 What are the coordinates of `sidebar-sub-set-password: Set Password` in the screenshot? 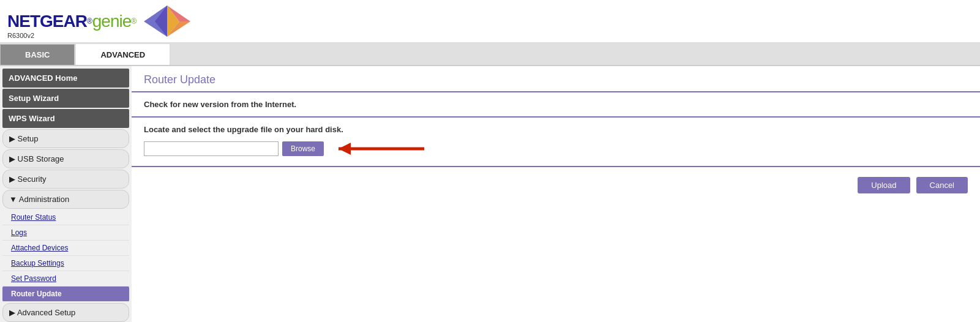 It's located at (66, 279).